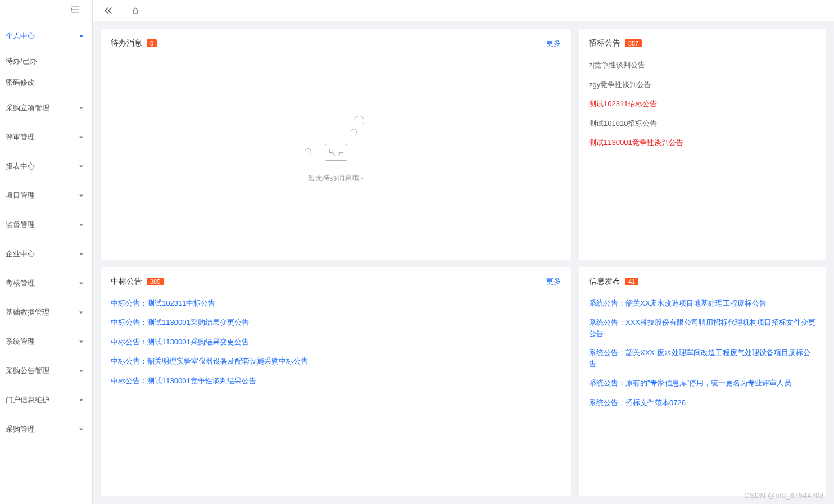 This screenshot has height=504, width=834. Describe the element at coordinates (336, 303) in the screenshot. I see `list-item: 中标公告：测试102311中标公告` at that location.